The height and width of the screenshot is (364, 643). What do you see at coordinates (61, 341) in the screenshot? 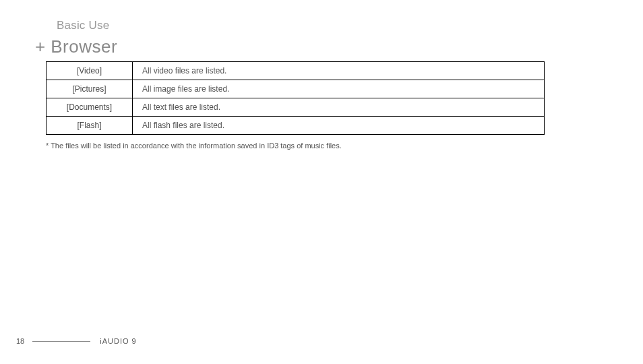
I see `footer-line` at bounding box center [61, 341].